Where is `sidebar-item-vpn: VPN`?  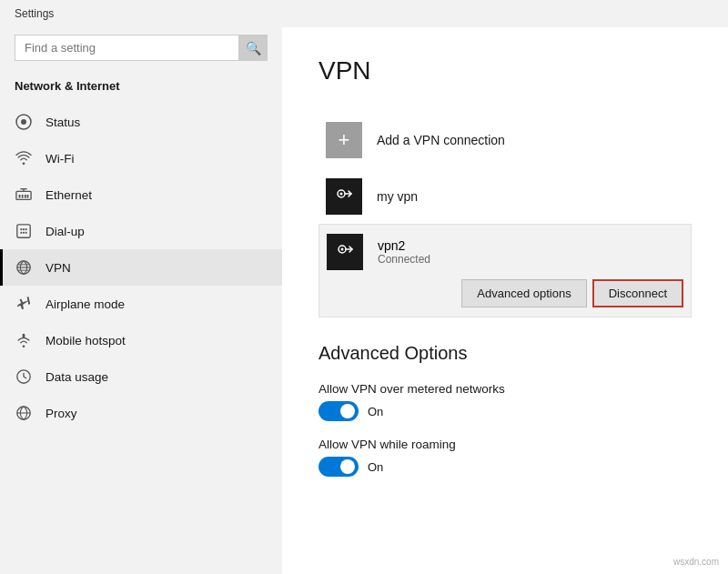
sidebar-item-vpn: VPN is located at coordinates (141, 267).